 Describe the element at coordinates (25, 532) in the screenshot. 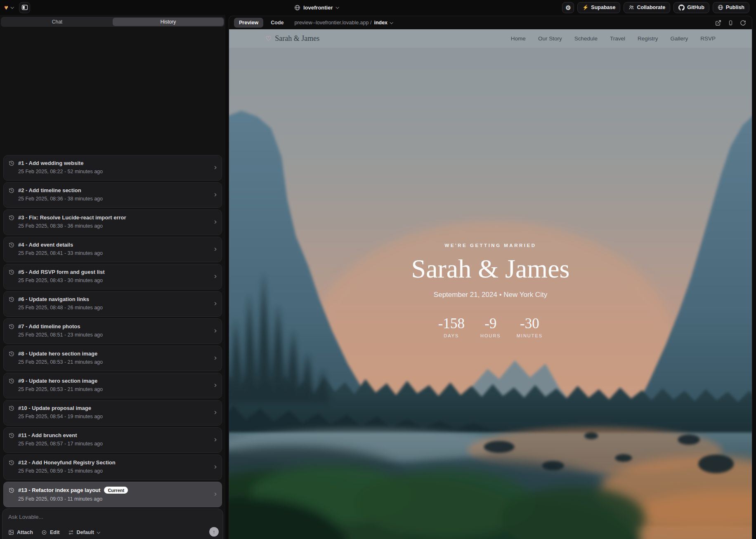

I see `attach-label: Attach` at that location.